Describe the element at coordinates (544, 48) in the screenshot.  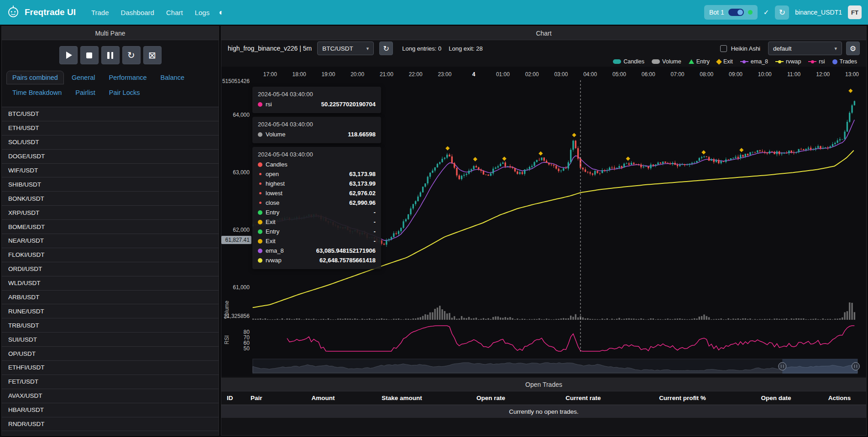
I see `chart-toolbar: high_frog_binance_v226 | 5m BTC/USDT ▾ ↻…` at that location.